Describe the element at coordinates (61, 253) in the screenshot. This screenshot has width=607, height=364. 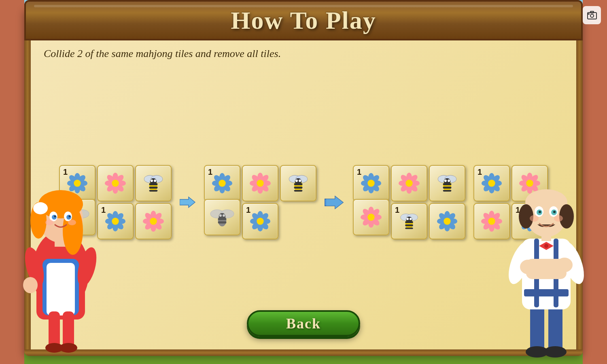
I see `girl-character-icon` at that location.